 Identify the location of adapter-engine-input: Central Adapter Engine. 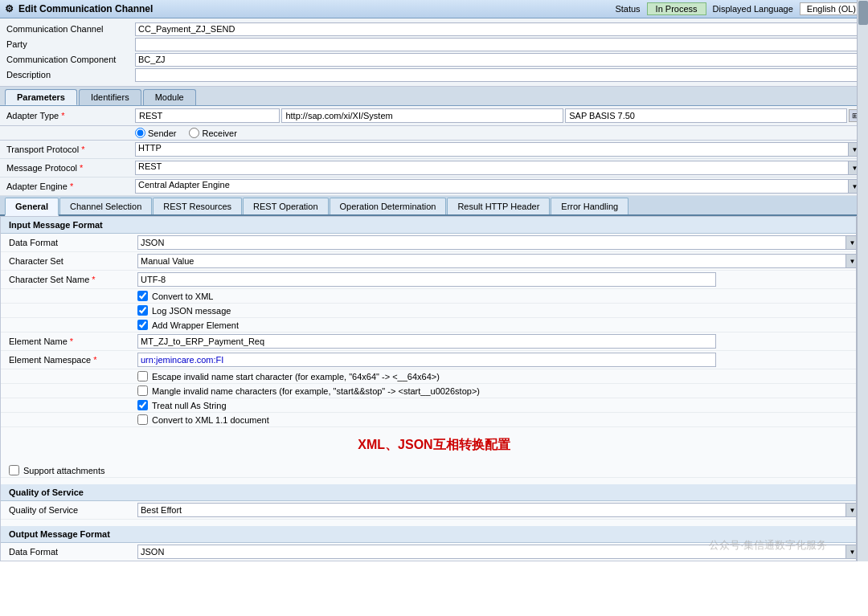
(492, 186).